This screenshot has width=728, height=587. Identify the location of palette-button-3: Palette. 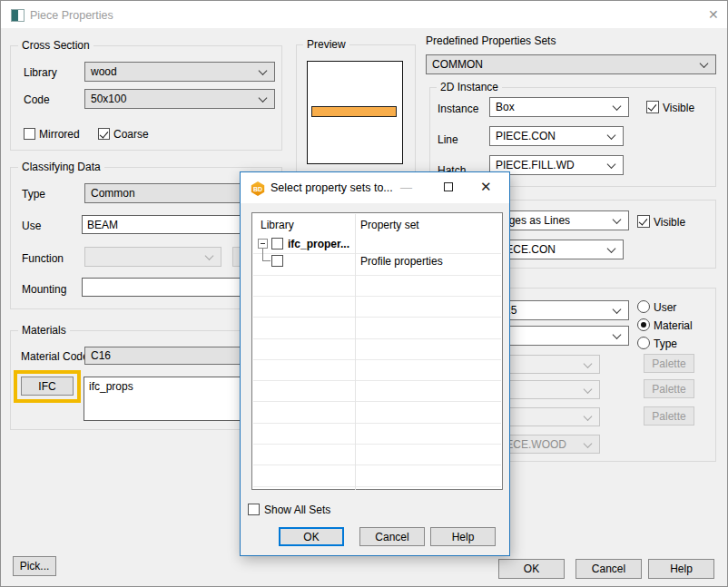
(669, 416).